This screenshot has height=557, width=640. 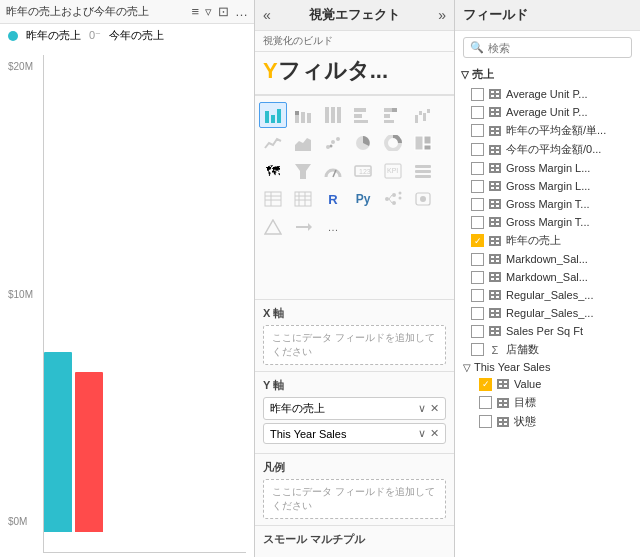 I want to click on tag-chevron-icon: ∨, so click(x=422, y=408).